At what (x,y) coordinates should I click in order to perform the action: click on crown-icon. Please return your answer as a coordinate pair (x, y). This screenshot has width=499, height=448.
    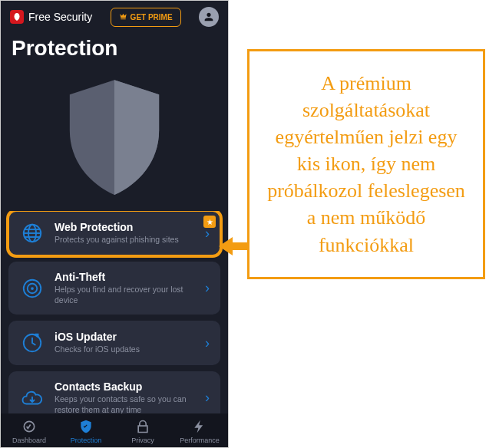
    Looking at the image, I should click on (123, 17).